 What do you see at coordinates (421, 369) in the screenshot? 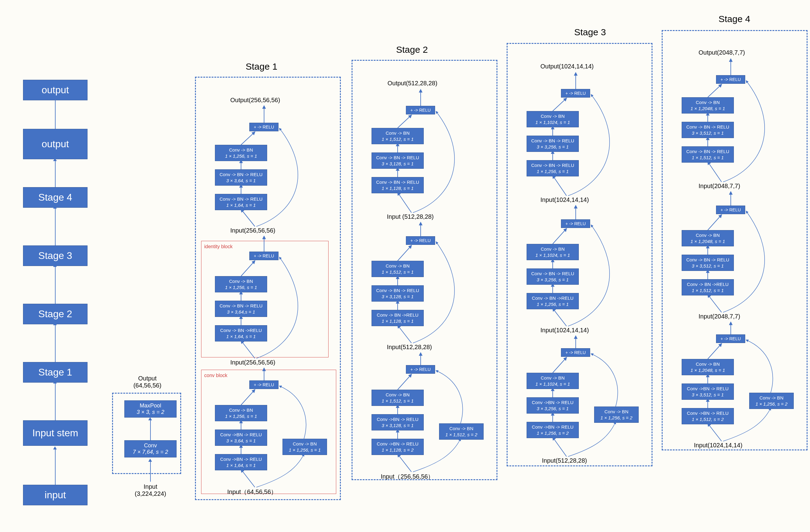
I see `s2-b1-relu: + -> RELU` at bounding box center [421, 369].